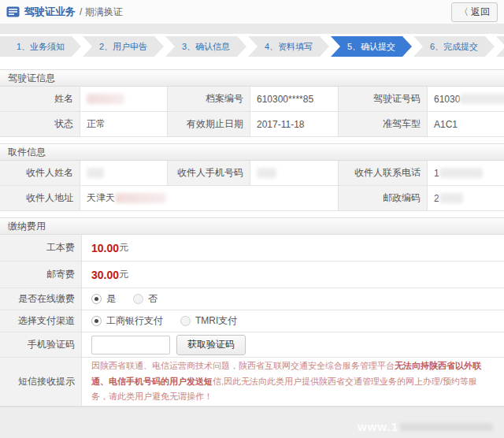 The image size is (504, 438). Describe the element at coordinates (466, 173) in the screenshot. I see `recipient-phone-value: 1` at that location.